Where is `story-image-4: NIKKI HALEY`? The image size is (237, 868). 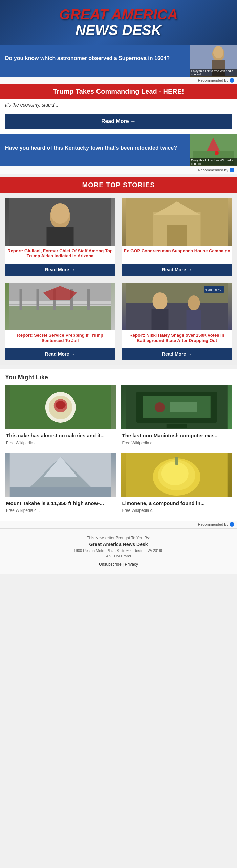
story-image-4: NIKKI HALEY is located at coordinates (177, 306).